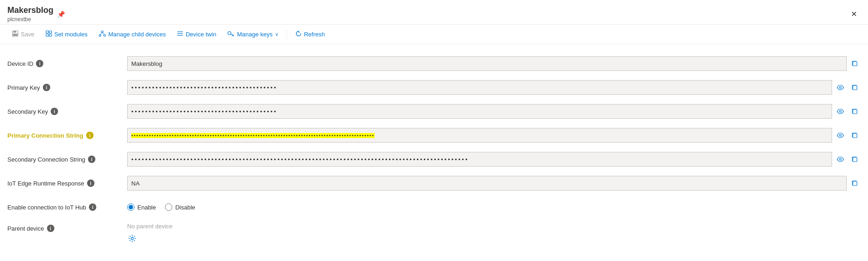 The image size is (868, 261). I want to click on secondary-connection-string-visibility-button, so click(840, 159).